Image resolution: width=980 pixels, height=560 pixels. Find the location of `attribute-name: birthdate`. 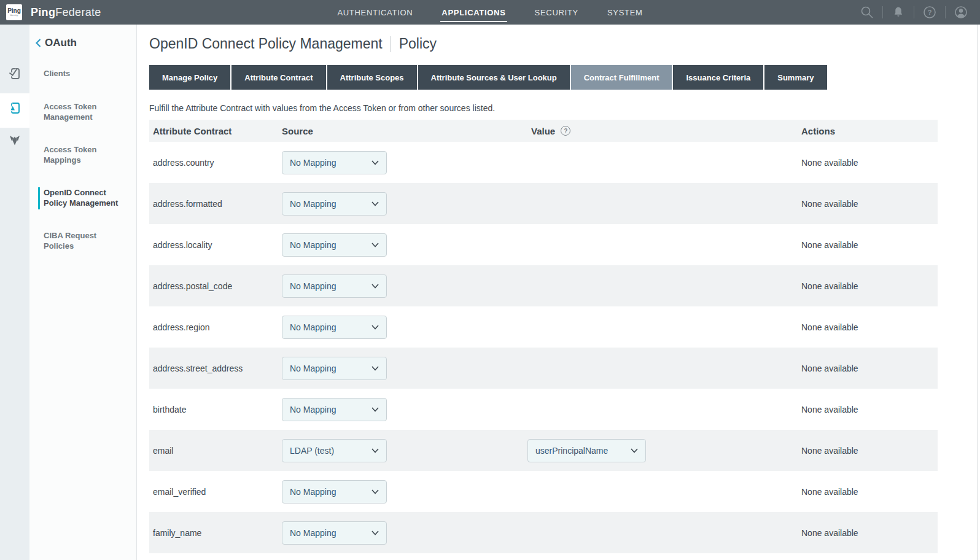

attribute-name: birthdate is located at coordinates (216, 410).